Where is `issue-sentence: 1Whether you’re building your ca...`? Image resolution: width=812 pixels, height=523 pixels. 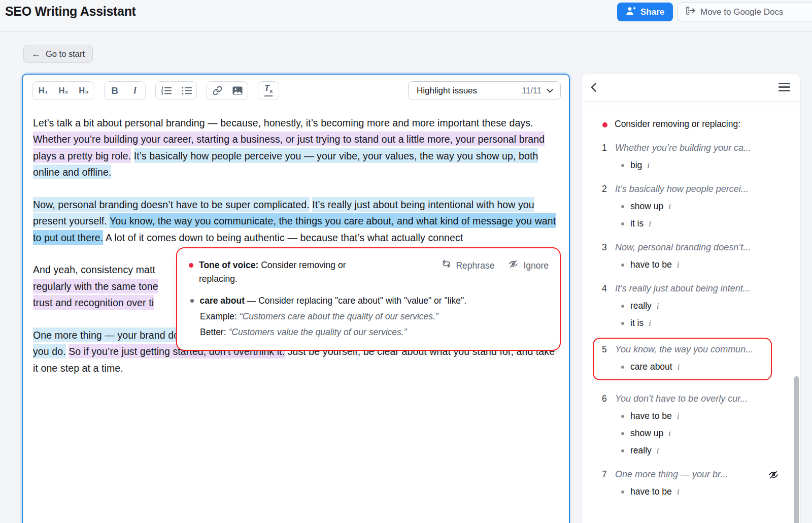
issue-sentence: 1Whether you’re building your ca... is located at coordinates (687, 148).